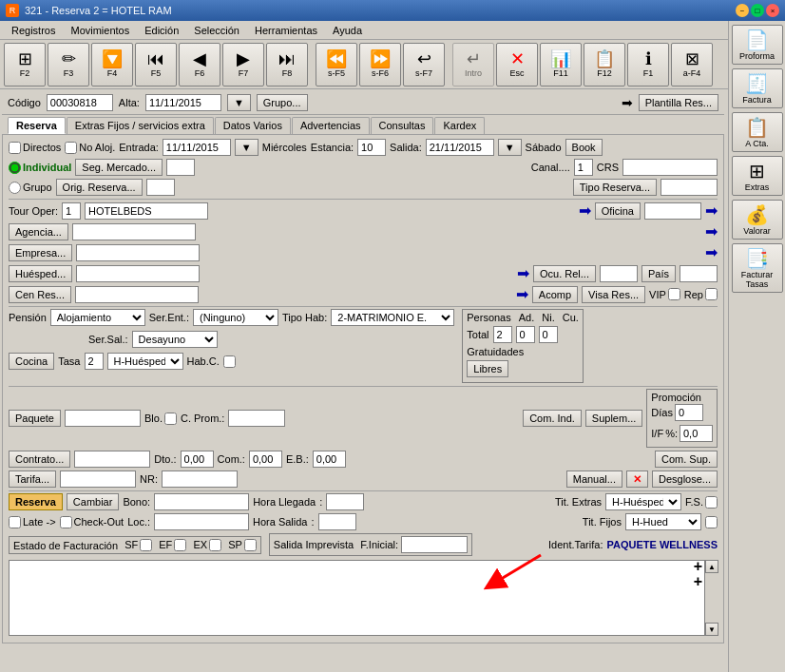  I want to click on agencia-input, so click(134, 232).